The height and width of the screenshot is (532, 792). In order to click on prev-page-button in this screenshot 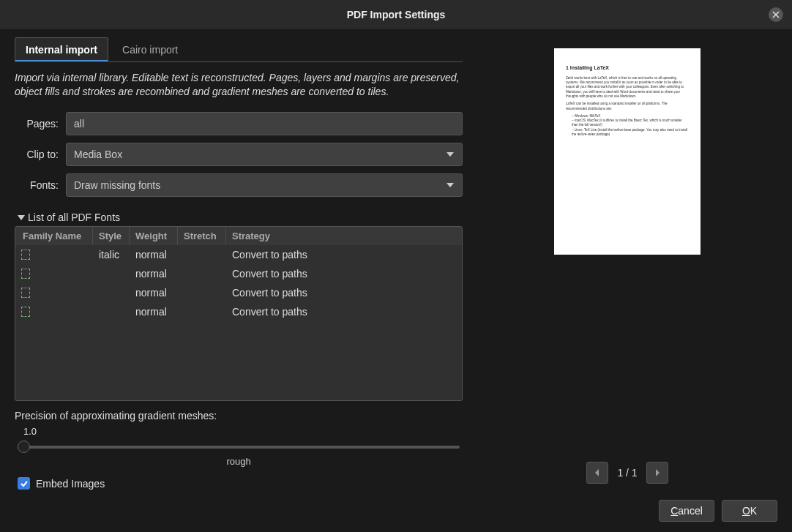, I will do `click(597, 473)`.